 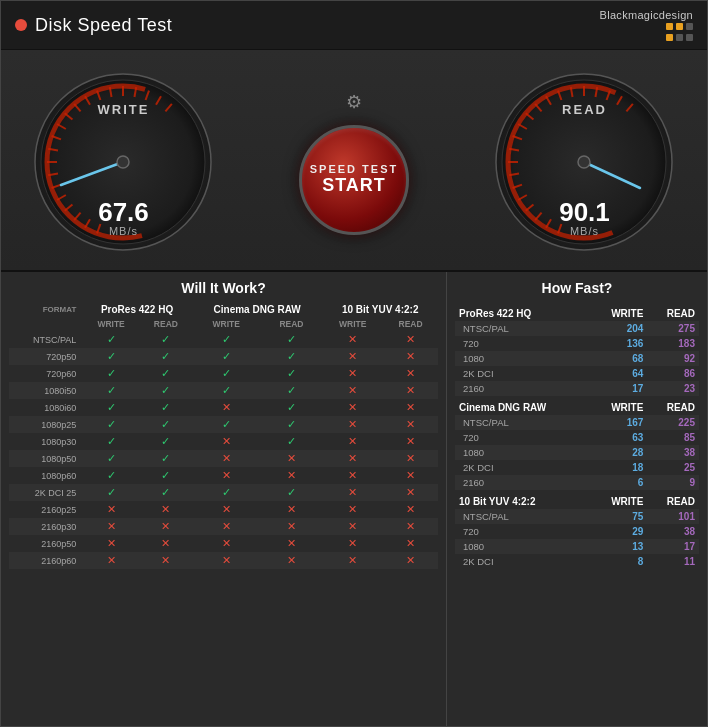 I want to click on write-value: 6, so click(x=618, y=482).